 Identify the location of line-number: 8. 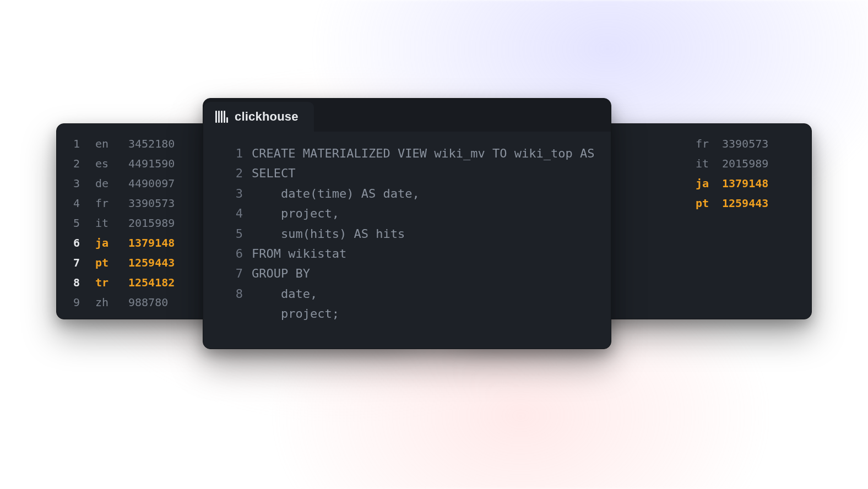
(231, 294).